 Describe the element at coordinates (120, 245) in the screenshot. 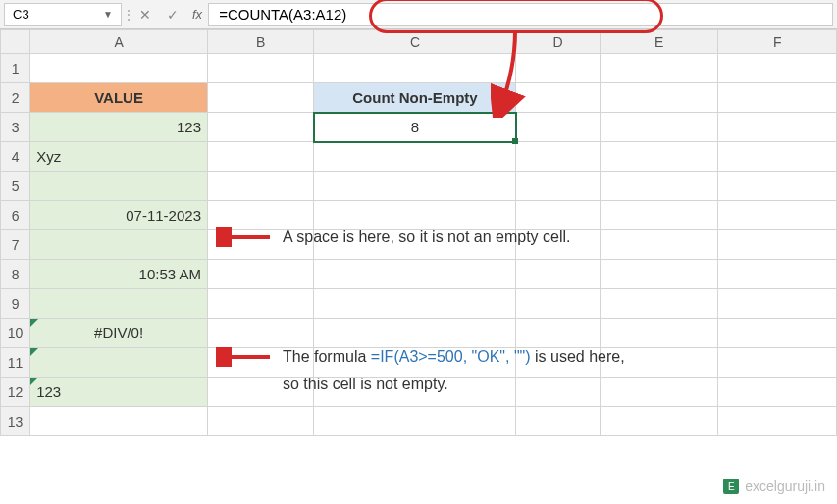

I see `cell-A7` at that location.